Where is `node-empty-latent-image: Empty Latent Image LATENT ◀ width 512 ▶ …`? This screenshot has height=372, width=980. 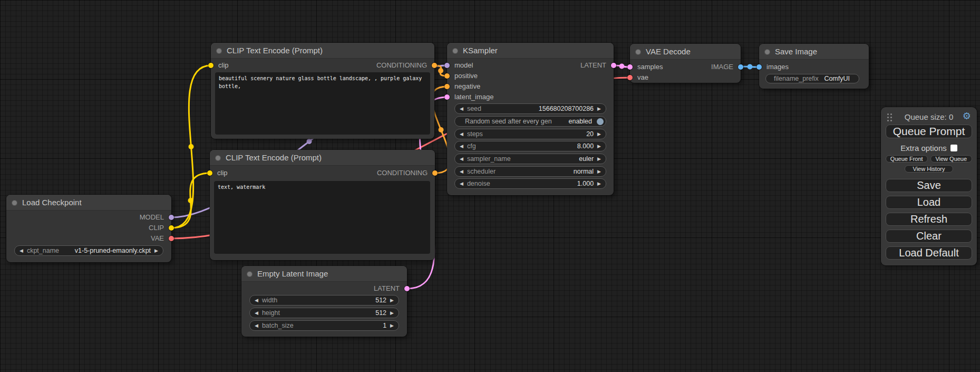
node-empty-latent-image: Empty Latent Image LATENT ◀ width 512 ▶ … is located at coordinates (324, 301).